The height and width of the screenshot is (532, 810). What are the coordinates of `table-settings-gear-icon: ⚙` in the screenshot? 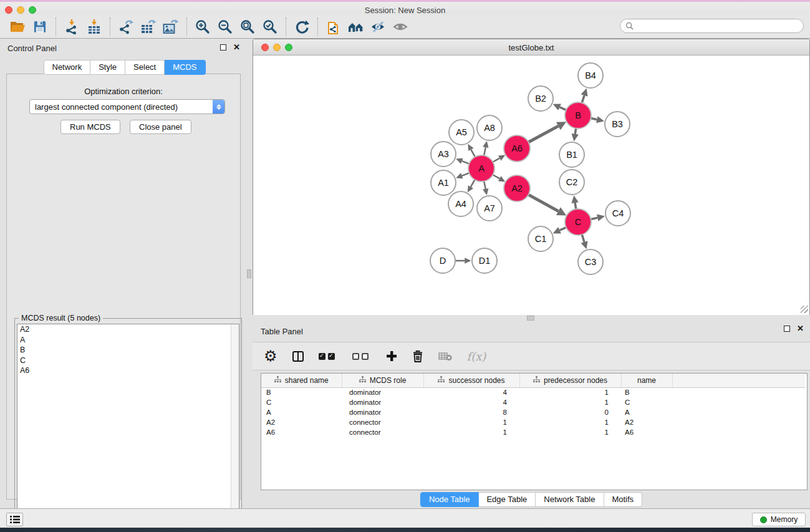 It's located at (271, 356).